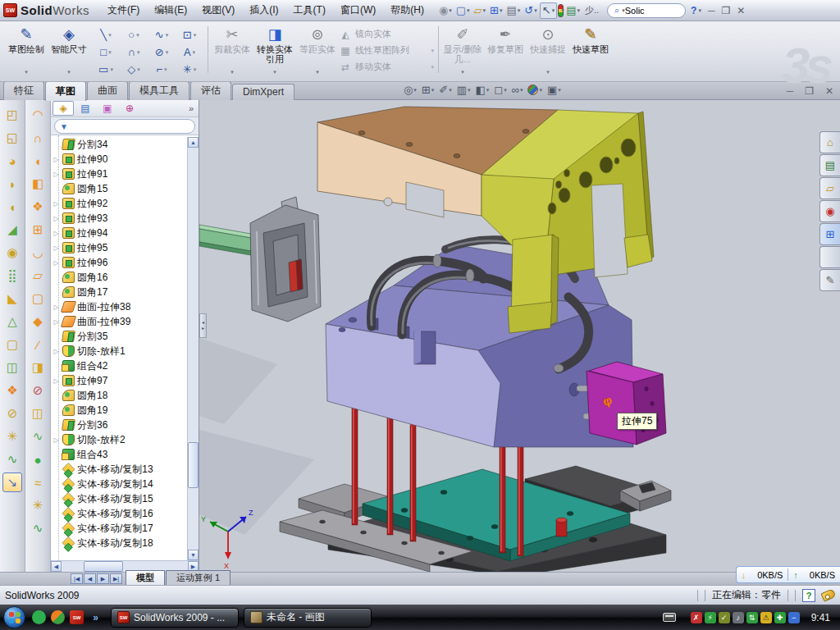 The width and height of the screenshot is (840, 630). I want to click on model-tab: 模型, so click(145, 578).